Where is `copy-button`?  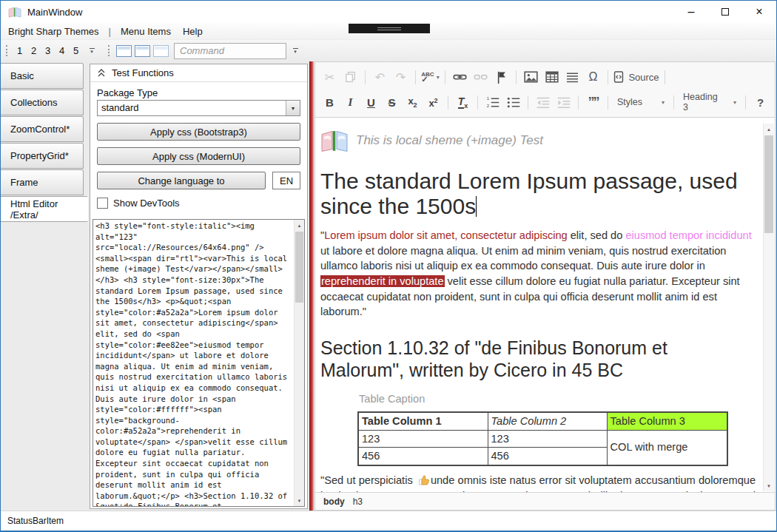
copy-button is located at coordinates (351, 77).